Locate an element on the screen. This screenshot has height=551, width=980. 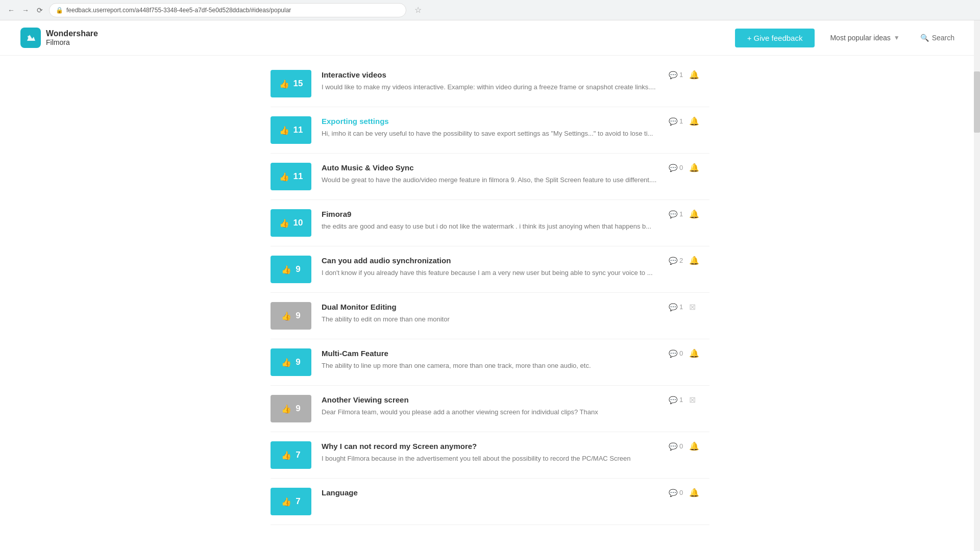
idea-title: Why I can not record my Screen anymore? is located at coordinates (490, 446).